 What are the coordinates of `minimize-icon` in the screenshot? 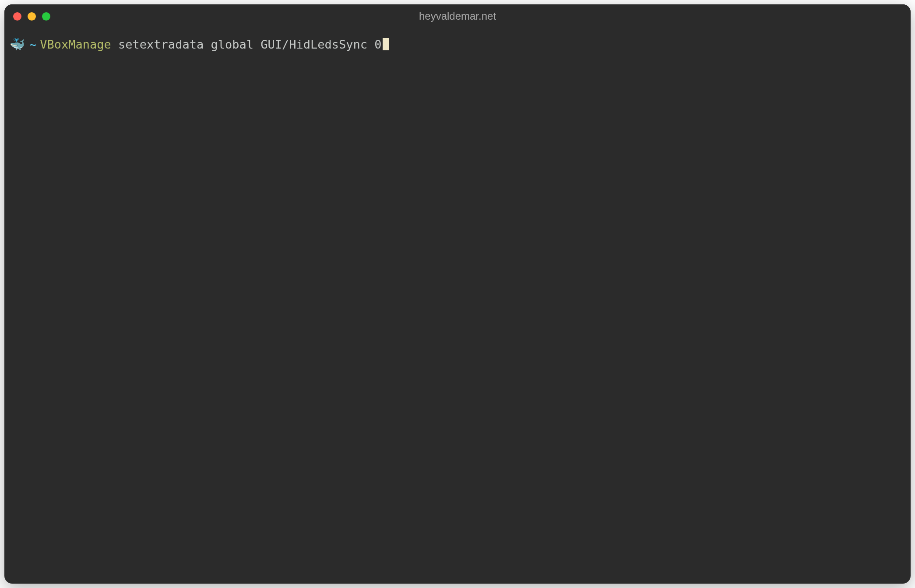 It's located at (32, 17).